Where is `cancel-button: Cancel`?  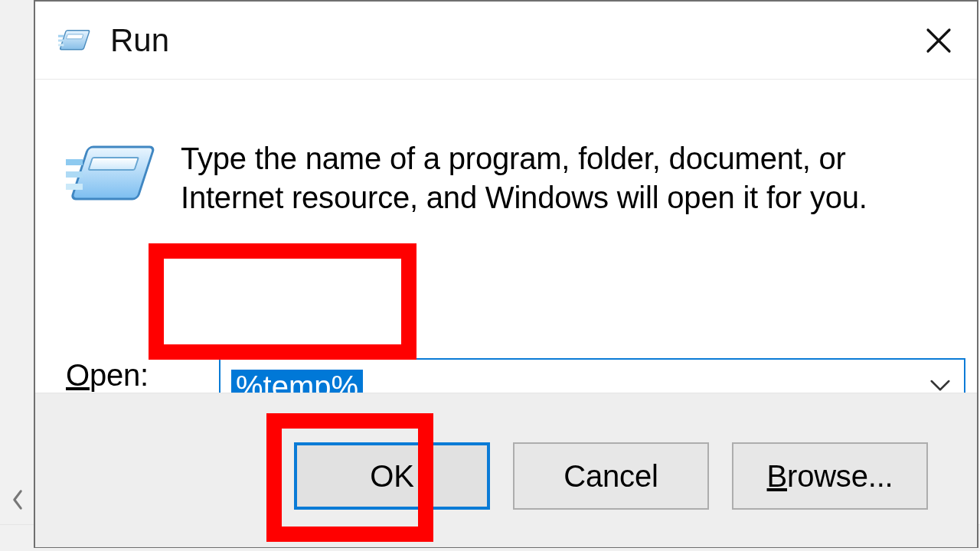
cancel-button: Cancel is located at coordinates (611, 476).